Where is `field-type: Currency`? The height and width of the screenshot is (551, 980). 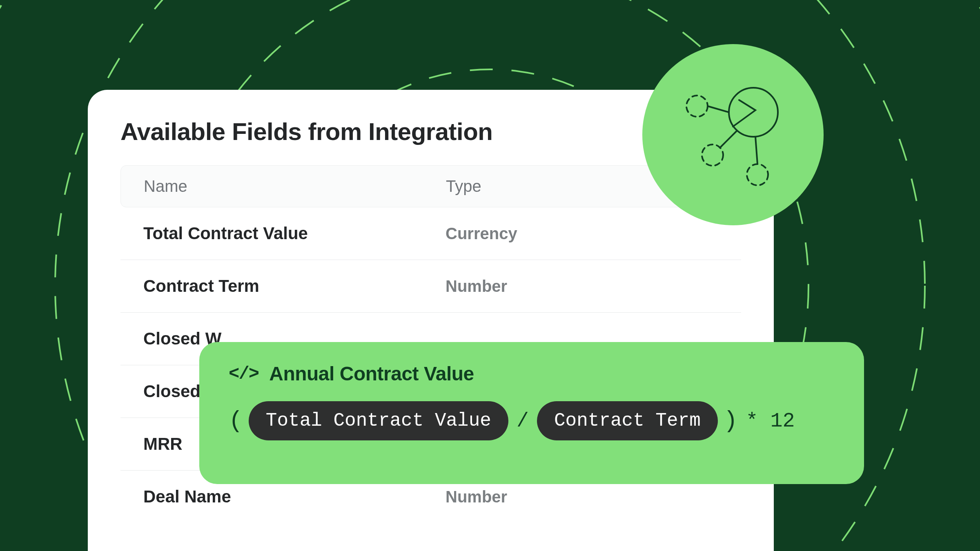 field-type: Currency is located at coordinates (582, 233).